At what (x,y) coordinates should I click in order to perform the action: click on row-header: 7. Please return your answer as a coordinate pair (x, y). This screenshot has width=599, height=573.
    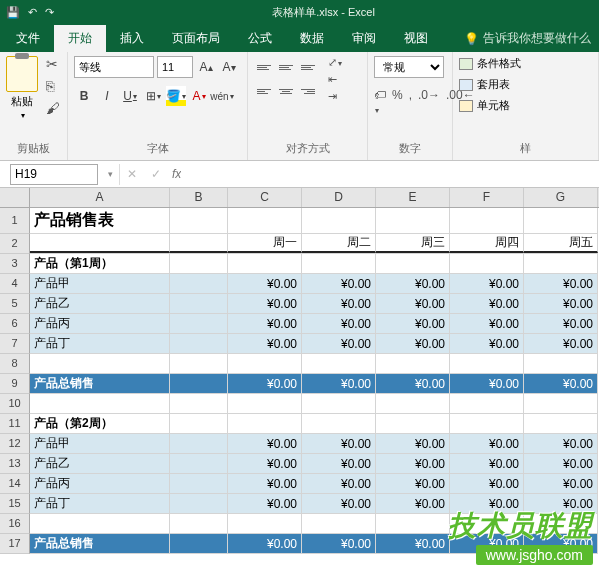
    Looking at the image, I should click on (15, 344).